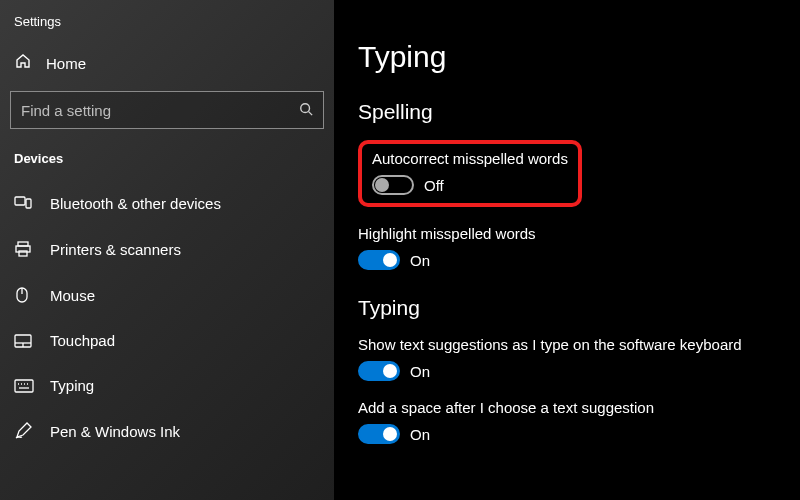 The width and height of the screenshot is (800, 500). Describe the element at coordinates (567, 408) in the screenshot. I see `setting-label: Add a space after I choose a text sugges…` at that location.